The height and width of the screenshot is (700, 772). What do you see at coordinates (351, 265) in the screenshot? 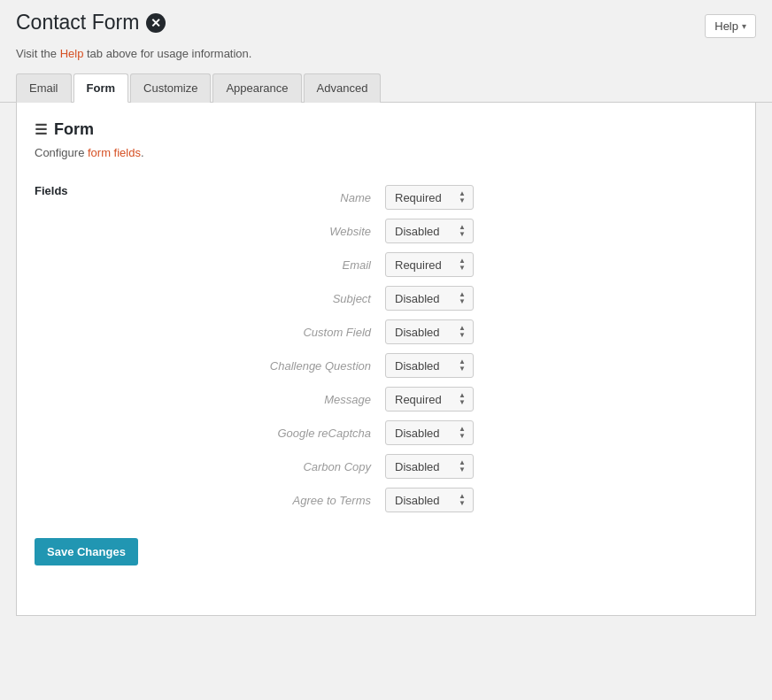
I see `field-row: EmailRequired▲▼` at bounding box center [351, 265].